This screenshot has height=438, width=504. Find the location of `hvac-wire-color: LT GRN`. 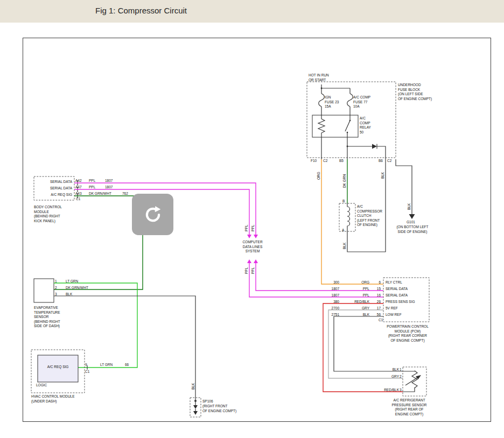

hvac-wire-color: LT GRN is located at coordinates (107, 365).